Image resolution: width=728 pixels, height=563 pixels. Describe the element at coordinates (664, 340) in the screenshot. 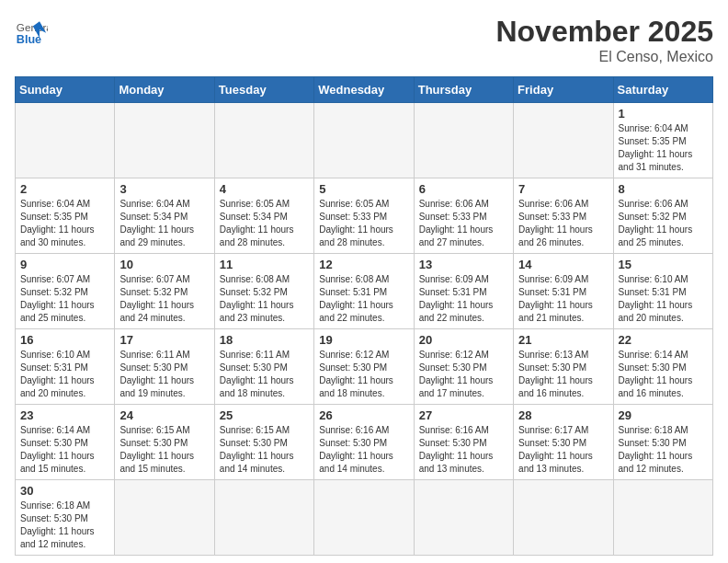

I see `day-number: 22` at that location.